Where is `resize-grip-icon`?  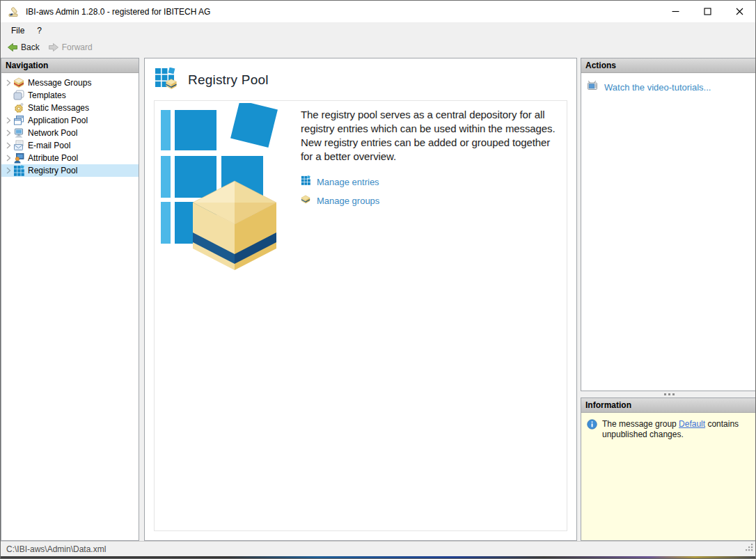
resize-grip-icon is located at coordinates (749, 549).